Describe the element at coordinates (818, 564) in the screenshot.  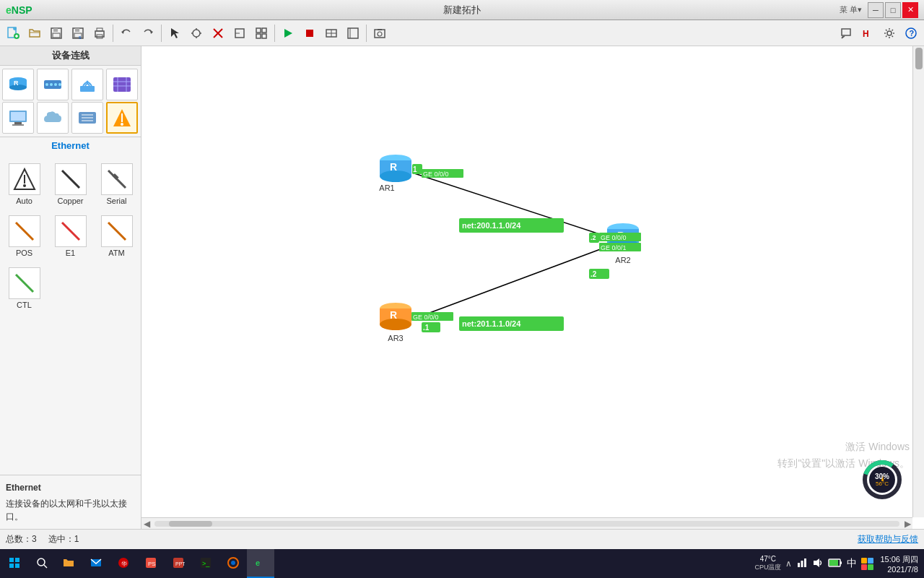
I see `tray-volume` at that location.